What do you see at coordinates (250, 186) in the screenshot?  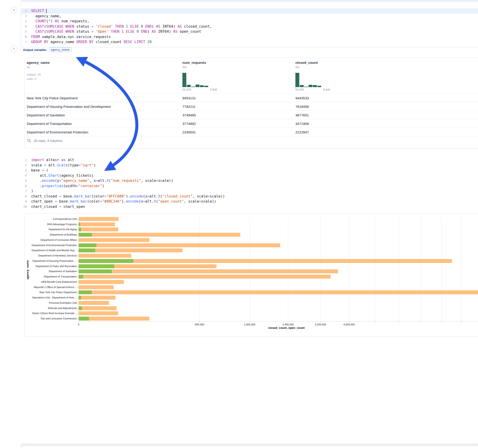 I see `code-line: 6 .properties(width="container")` at bounding box center [250, 186].